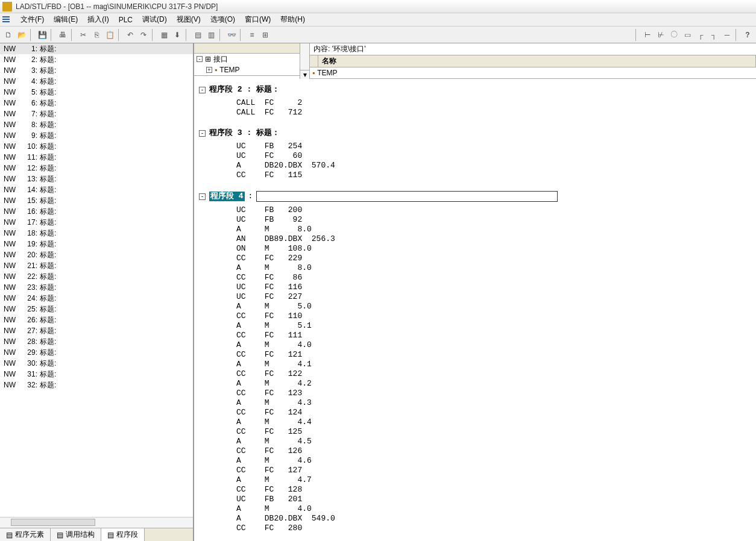  Describe the element at coordinates (475, 258) in the screenshot. I see `code-line: CC FC 229` at that location.